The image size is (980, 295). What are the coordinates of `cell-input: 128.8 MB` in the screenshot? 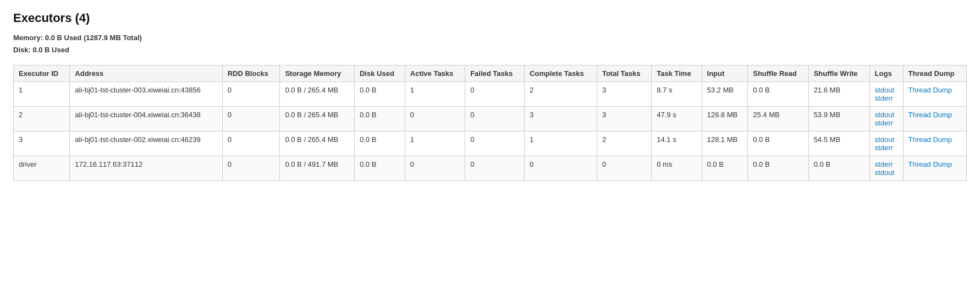 It's located at (725, 119).